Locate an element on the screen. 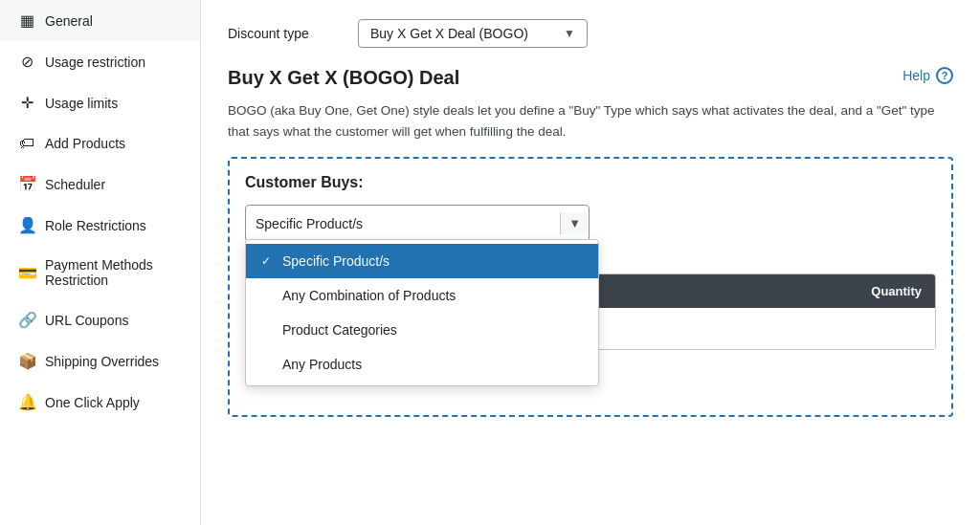  sidebar-label-payment-methods: Payment Methods Restriction is located at coordinates (115, 273).